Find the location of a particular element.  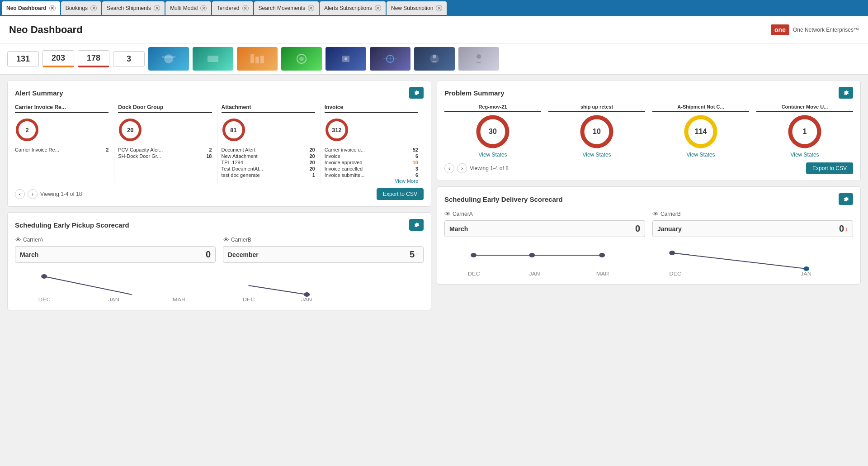

problem-donut-3: 114 is located at coordinates (701, 132).